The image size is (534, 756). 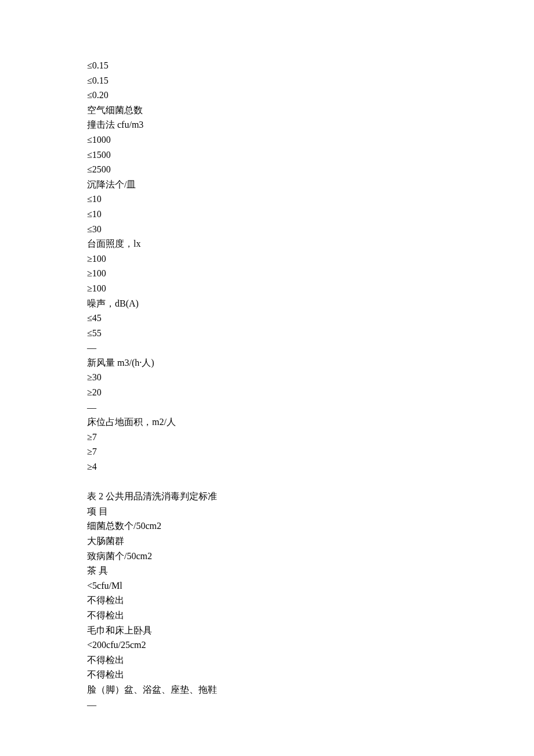 I want to click on text-line: <5cfu/Ml, so click(x=267, y=586).